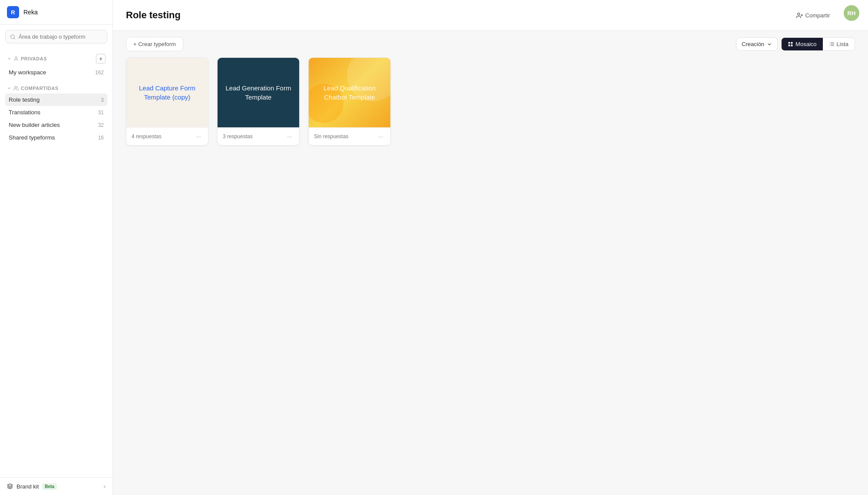 The image size is (868, 495). I want to click on main-title-section: Role testing, so click(153, 15).